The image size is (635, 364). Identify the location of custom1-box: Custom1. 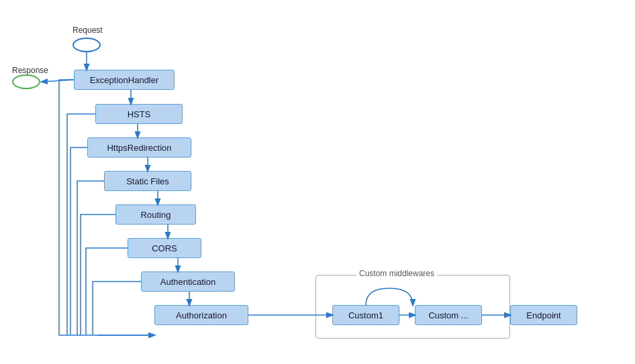
(366, 315).